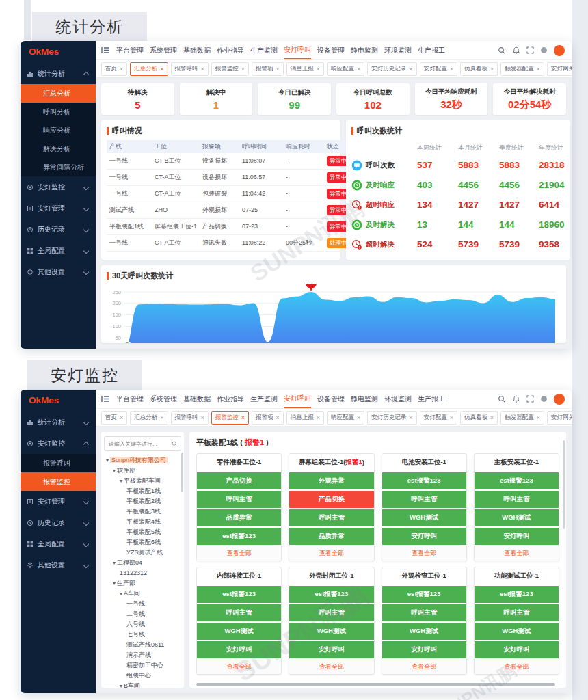  Describe the element at coordinates (142, 522) in the screenshot. I see `tree-node-平板装配4线: 平板装配4线` at that location.